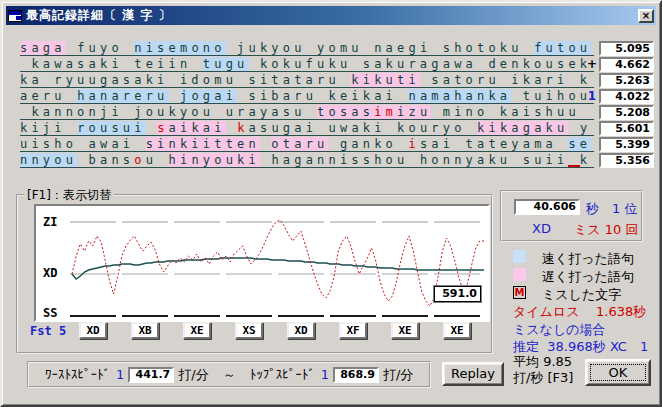 The height and width of the screenshot is (407, 662). Describe the element at coordinates (588, 259) in the screenshot. I see `fast-label: 速く打った語句` at that location.